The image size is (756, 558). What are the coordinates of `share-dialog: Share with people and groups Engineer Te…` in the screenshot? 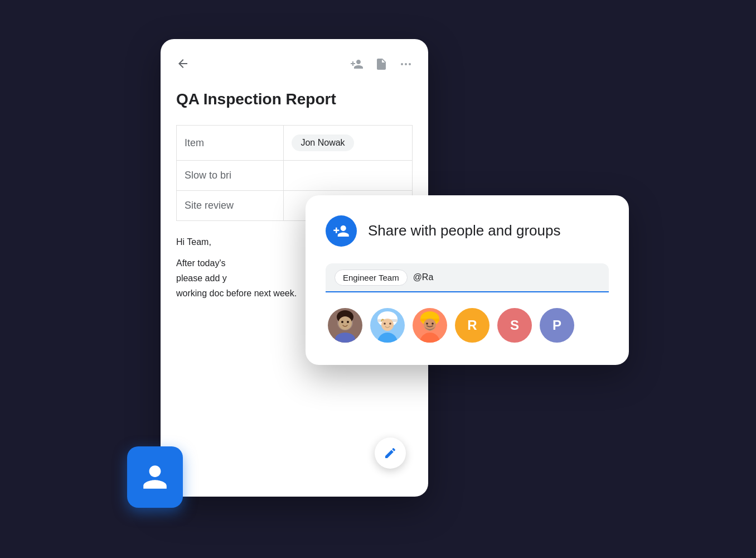 It's located at (467, 280).